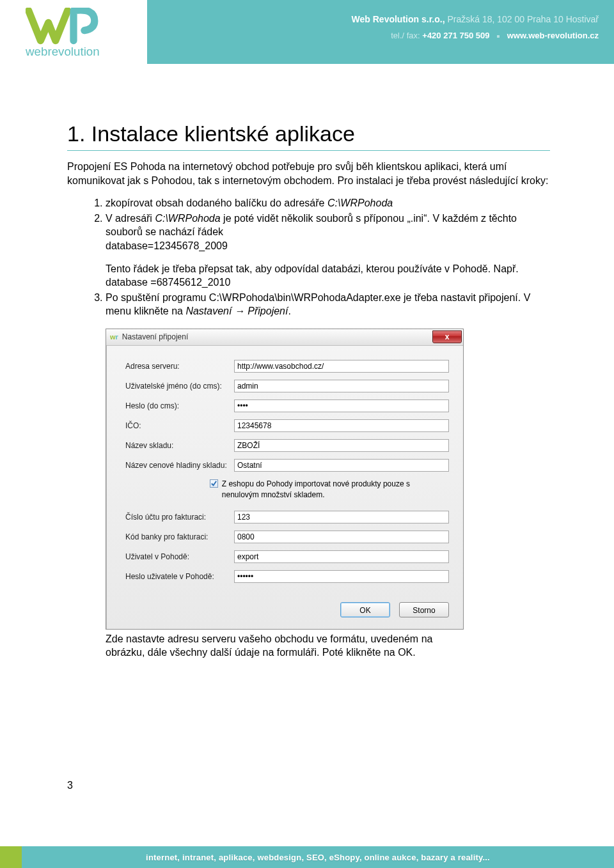  What do you see at coordinates (342, 366) in the screenshot?
I see `input-adresa-serveru` at bounding box center [342, 366].